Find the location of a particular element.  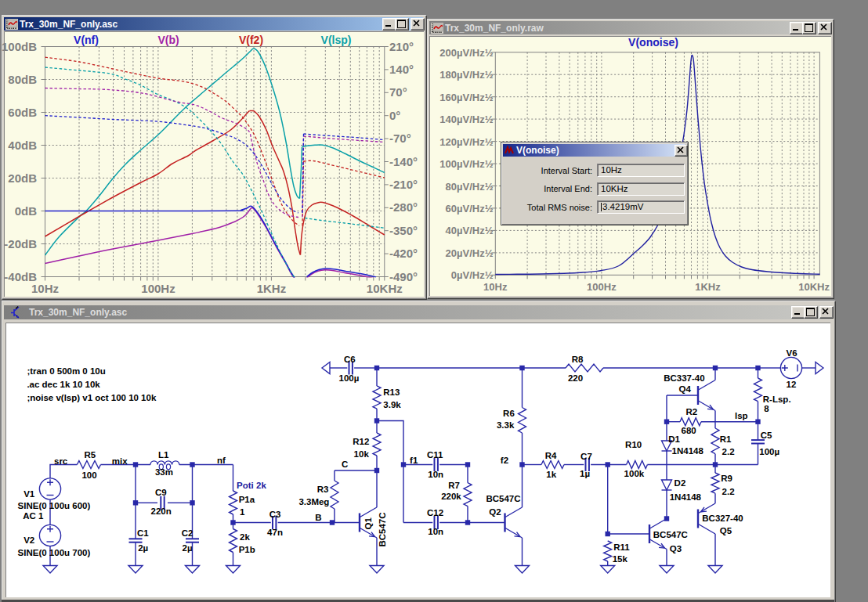

svg-text: 220 is located at coordinates (575, 378).